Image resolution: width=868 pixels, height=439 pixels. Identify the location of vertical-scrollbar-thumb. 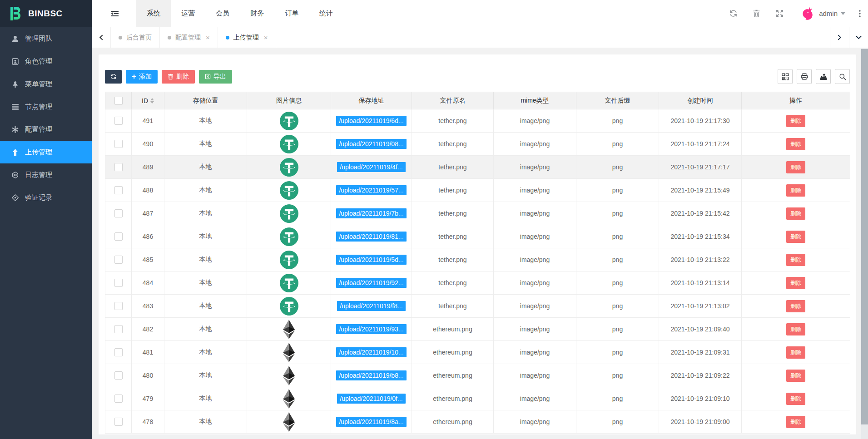
(865, 237).